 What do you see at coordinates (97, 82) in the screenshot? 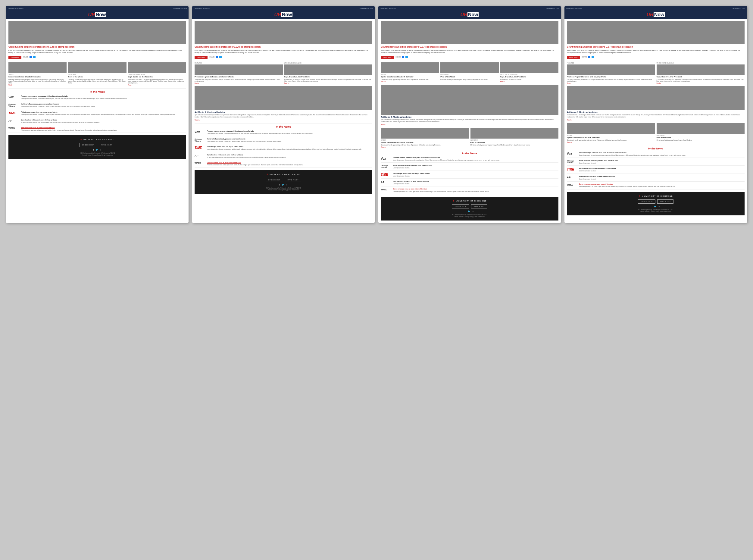
I see `secondary-body-1b: Christmas is hardly approaching and many…` at bounding box center [97, 82].